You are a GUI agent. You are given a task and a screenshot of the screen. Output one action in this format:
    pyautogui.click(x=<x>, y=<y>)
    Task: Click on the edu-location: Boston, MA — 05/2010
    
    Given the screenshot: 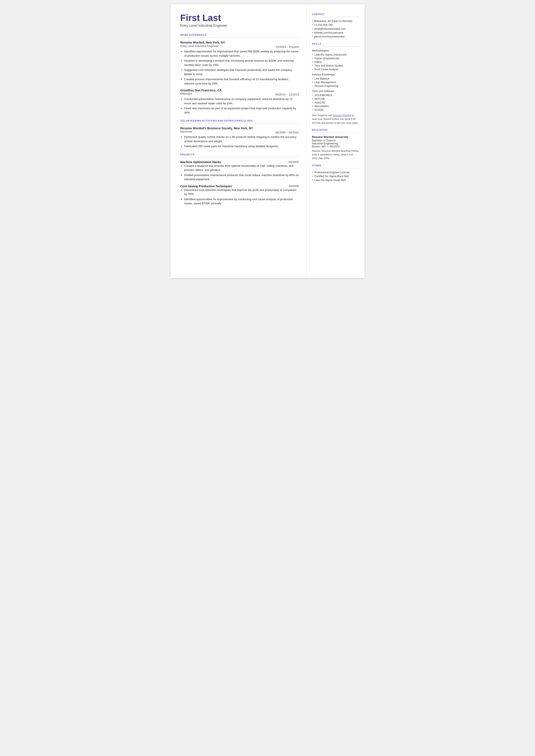 What is the action you would take?
    pyautogui.click(x=335, y=146)
    